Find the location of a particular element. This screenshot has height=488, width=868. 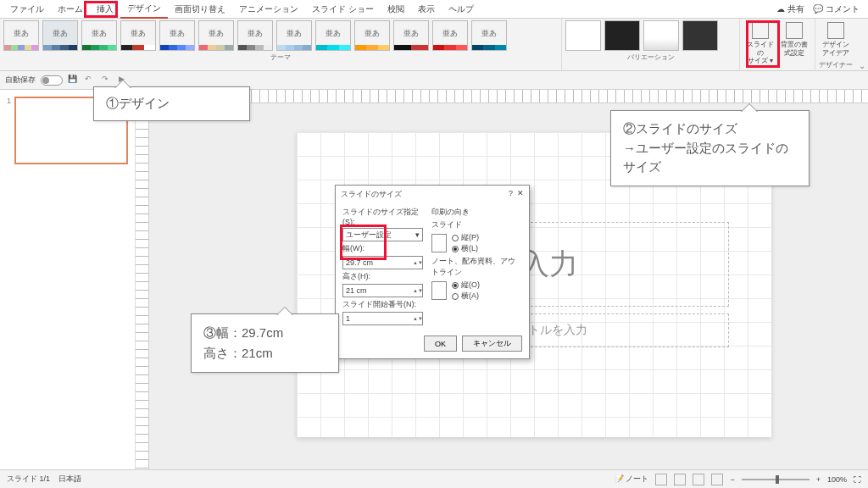

slide-orientation-label: スライド is located at coordinates (476, 225).